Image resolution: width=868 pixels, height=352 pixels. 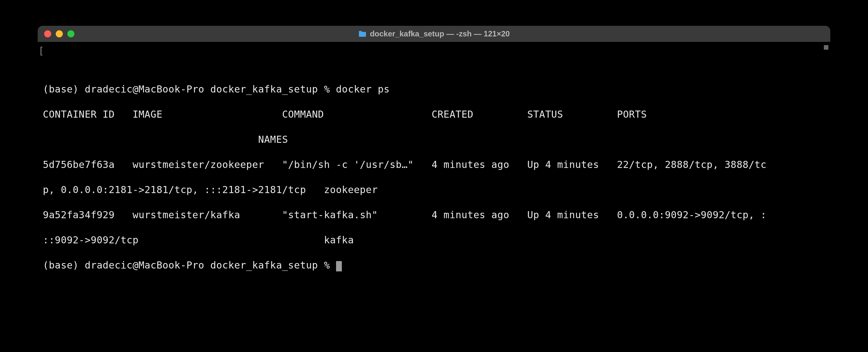 What do you see at coordinates (440, 34) in the screenshot?
I see `window-title-text: docker_kafka_setup — -zsh — 121×20` at bounding box center [440, 34].